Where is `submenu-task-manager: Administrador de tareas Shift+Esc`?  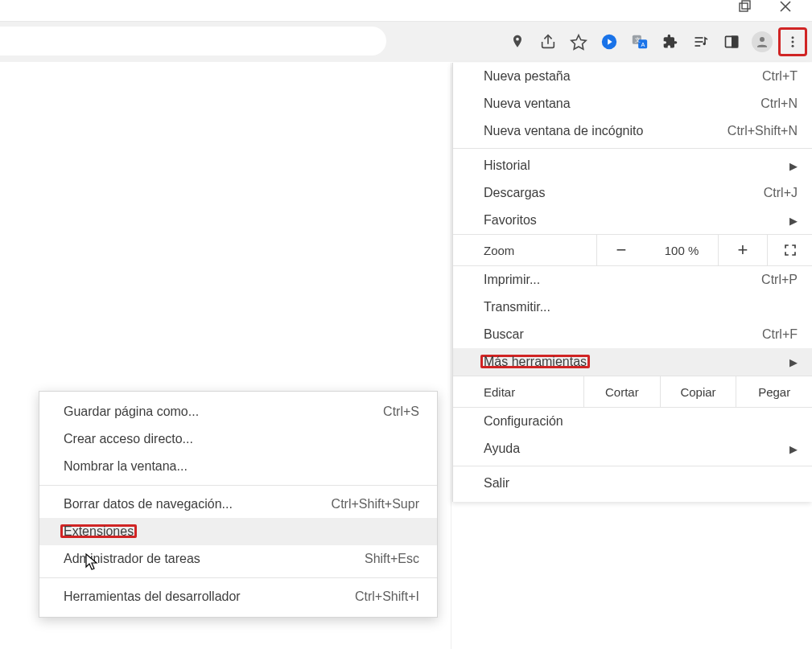 submenu-task-manager: Administrador de tareas Shift+Esc is located at coordinates (238, 559).